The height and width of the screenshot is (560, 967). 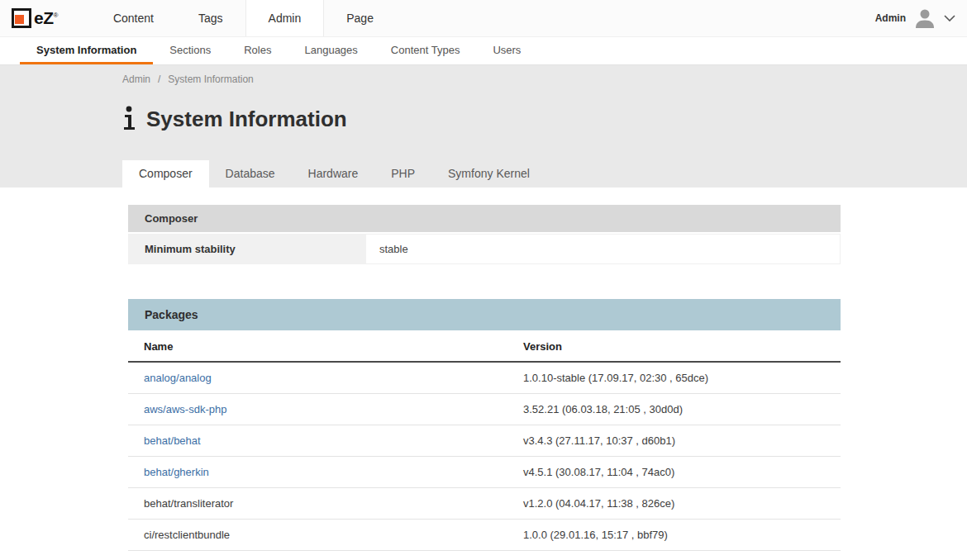 What do you see at coordinates (484, 555) in the screenshot?
I see `table-row: composer/ca-bundle 1.1.0 (29.11.17, 09:3…` at bounding box center [484, 555].